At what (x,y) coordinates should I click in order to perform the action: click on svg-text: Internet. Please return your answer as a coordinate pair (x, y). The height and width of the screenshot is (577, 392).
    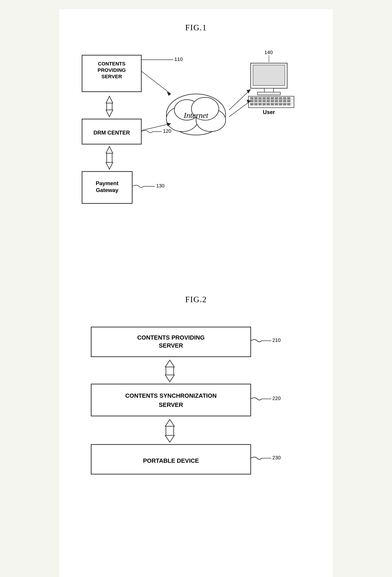
    Looking at the image, I should click on (196, 115).